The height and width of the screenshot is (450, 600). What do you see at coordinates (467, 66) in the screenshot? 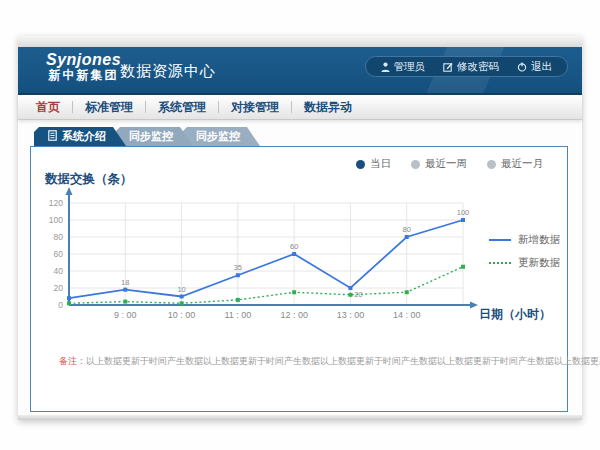
I see `user-menu: 管理员修改密码退出` at bounding box center [467, 66].